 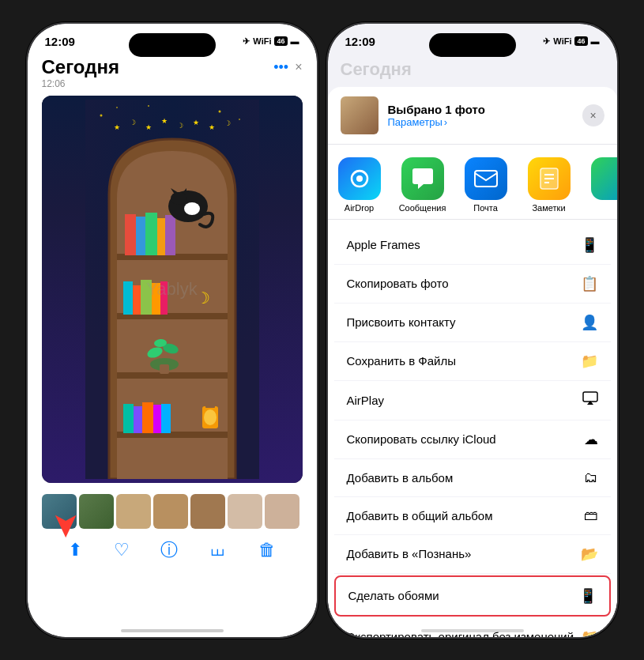 What do you see at coordinates (473, 478) in the screenshot?
I see `menu-add-album: Добавить в альбом 🗂` at bounding box center [473, 478].